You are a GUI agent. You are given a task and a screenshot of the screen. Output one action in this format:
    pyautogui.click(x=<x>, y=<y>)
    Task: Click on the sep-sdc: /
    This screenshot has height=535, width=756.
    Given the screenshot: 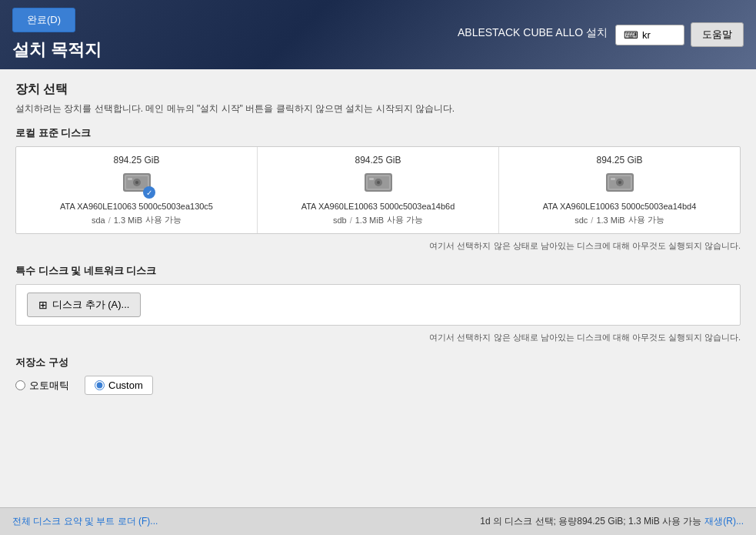 What is the action you would take?
    pyautogui.click(x=592, y=220)
    